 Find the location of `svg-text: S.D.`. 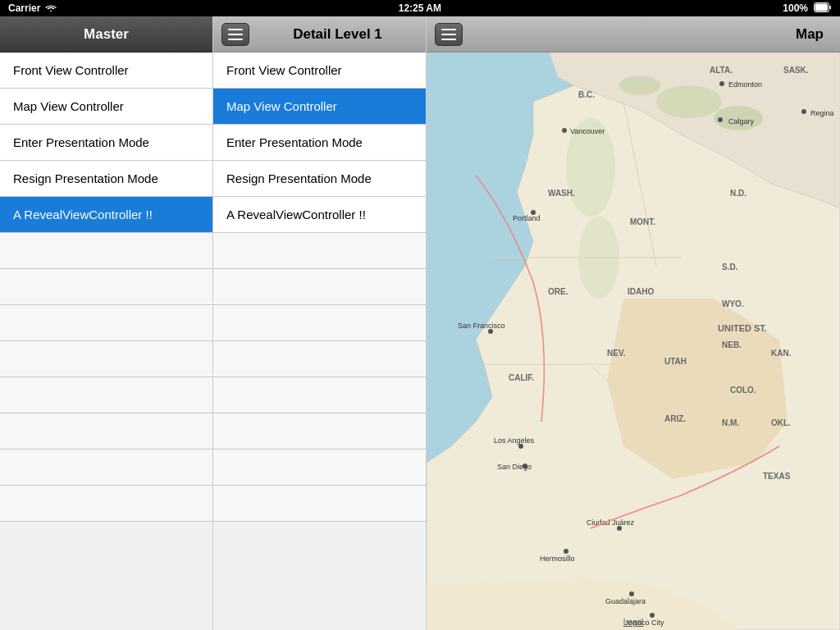

svg-text: S.D. is located at coordinates (730, 267).